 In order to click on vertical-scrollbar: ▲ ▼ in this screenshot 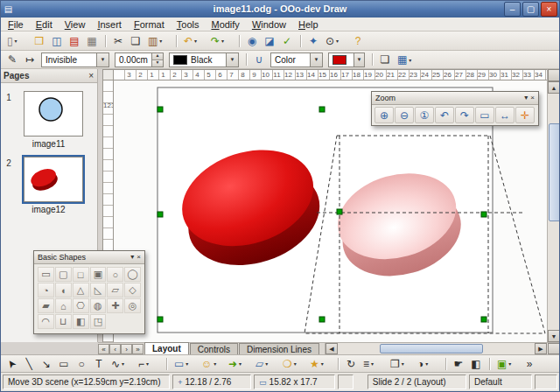, I will do `click(553, 206)`.